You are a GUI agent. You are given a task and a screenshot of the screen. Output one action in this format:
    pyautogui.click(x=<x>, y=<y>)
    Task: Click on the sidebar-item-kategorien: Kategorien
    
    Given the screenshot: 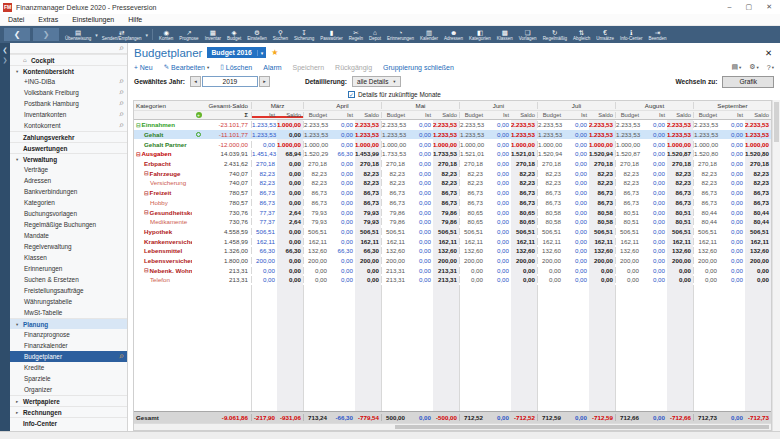 What is the action you would take?
    pyautogui.click(x=68, y=202)
    